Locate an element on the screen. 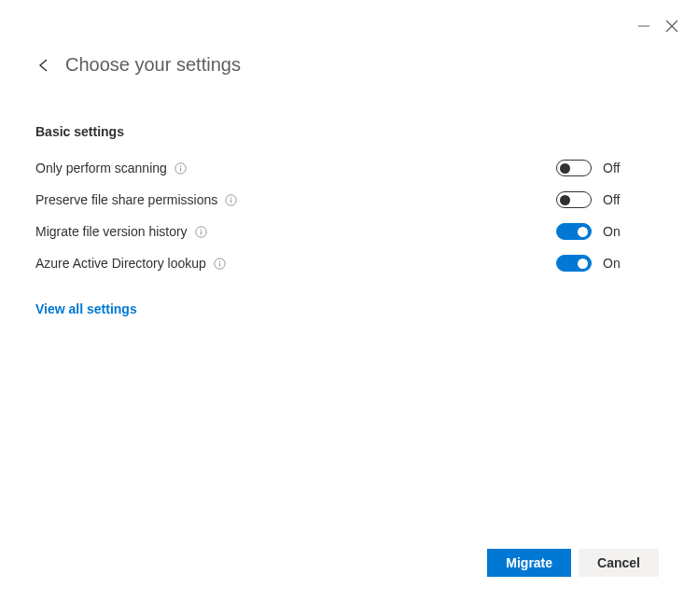  header: Choose your settings is located at coordinates (349, 37).